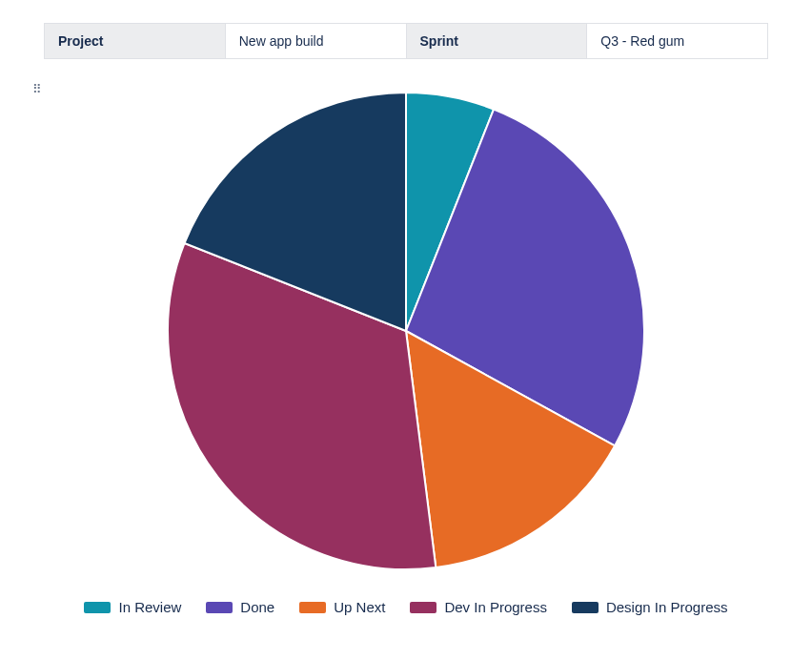  What do you see at coordinates (650, 607) in the screenshot?
I see `legend-item: Design In Progress` at bounding box center [650, 607].